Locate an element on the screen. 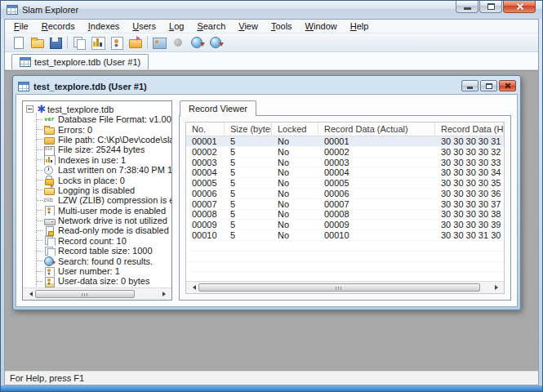  tree-item-label: Network drive is not utilized is located at coordinates (113, 220).